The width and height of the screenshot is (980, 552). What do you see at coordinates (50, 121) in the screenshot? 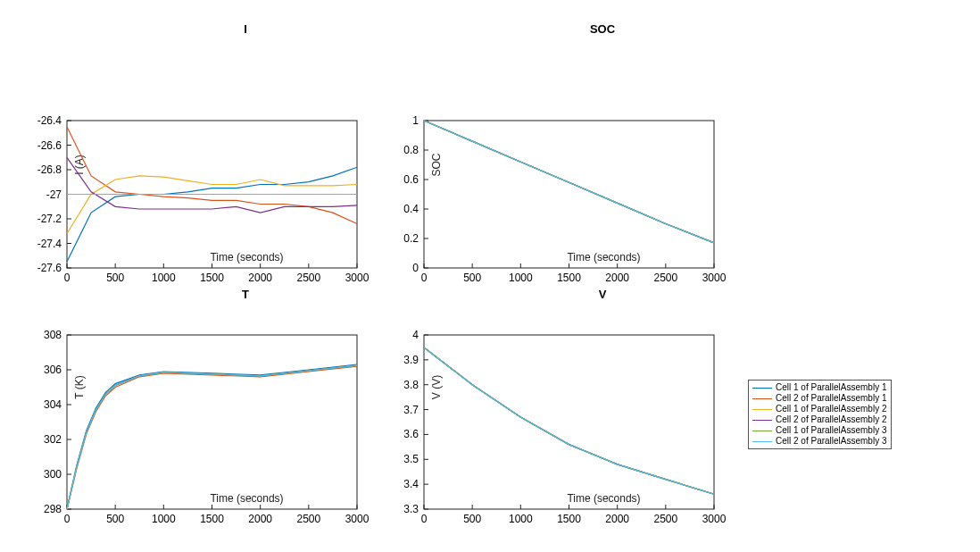
I see `svg-text: -26.4` at bounding box center [50, 121].